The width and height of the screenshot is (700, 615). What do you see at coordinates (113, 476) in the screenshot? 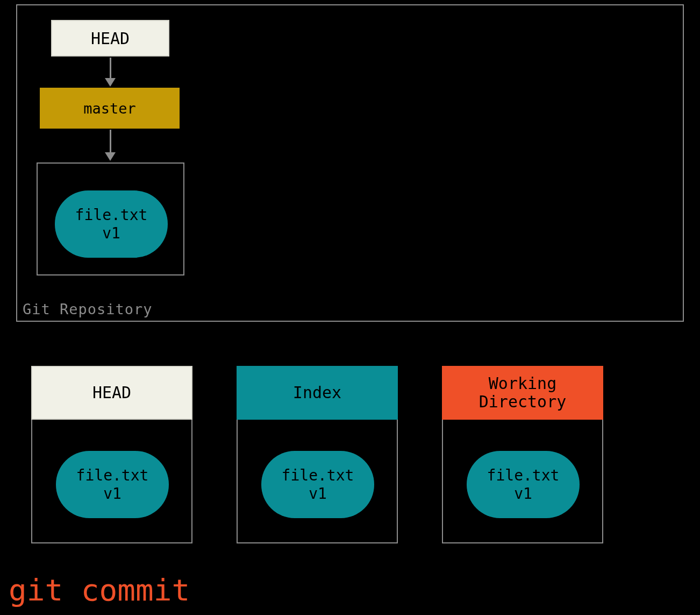
I see `area-head-file-name: file.txt` at bounding box center [113, 476].